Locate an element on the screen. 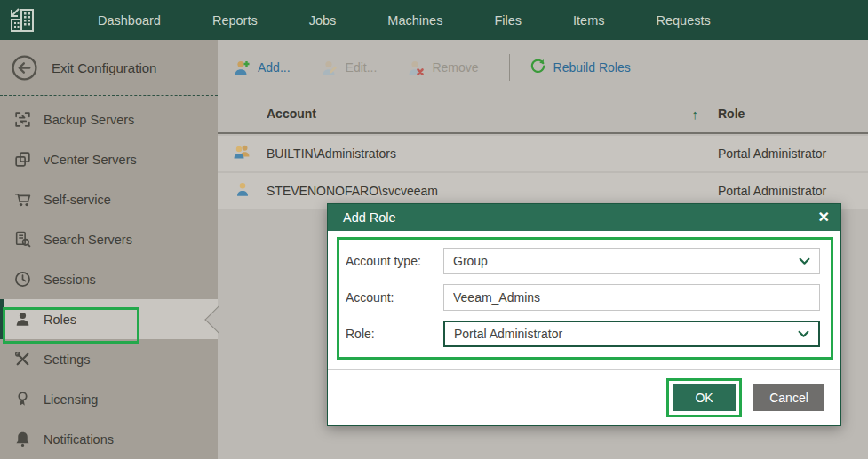 The width and height of the screenshot is (868, 459). sidebar-item-licensing: Licensing is located at coordinates (108, 400).